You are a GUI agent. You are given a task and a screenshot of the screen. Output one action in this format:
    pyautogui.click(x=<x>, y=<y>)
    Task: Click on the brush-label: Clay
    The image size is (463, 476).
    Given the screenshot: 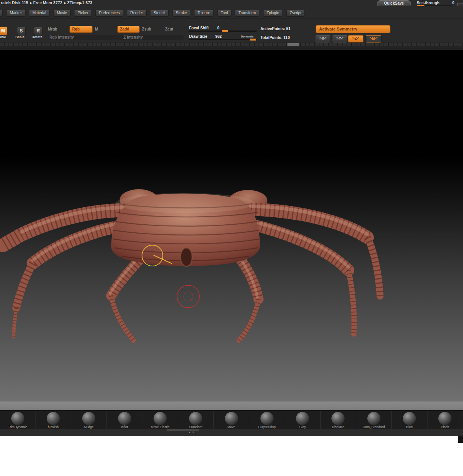 What is the action you would take?
    pyautogui.click(x=302, y=427)
    